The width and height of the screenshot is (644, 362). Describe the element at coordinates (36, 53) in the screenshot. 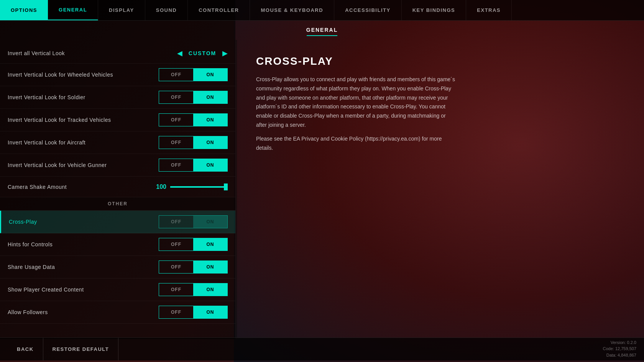

I see `invert-all-label: Invert all Vertical Look` at that location.